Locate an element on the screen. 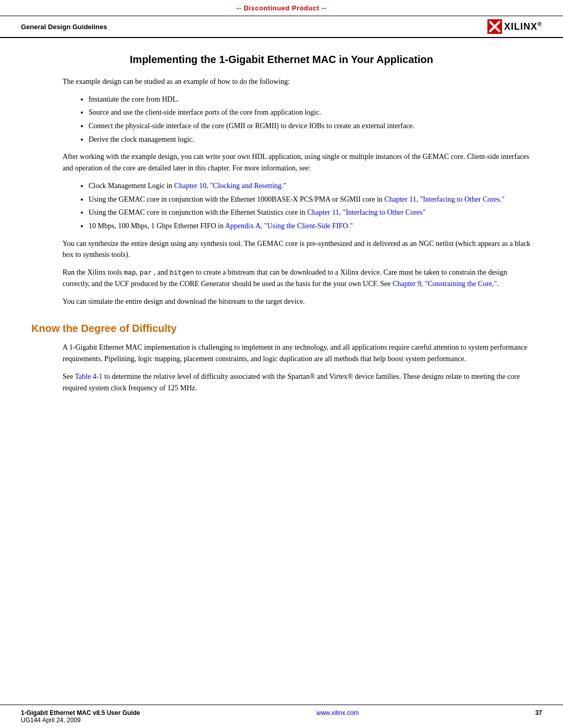  section1-para5: You can simulate the entire design and d… is located at coordinates (297, 302).